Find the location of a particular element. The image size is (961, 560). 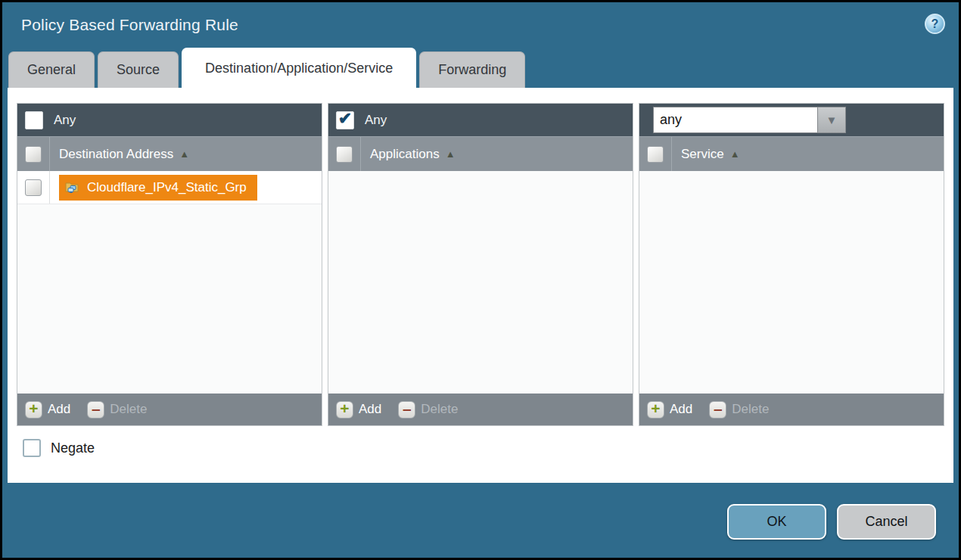

dialog-title: Policy Based Forwarding Rule is located at coordinates (130, 25).